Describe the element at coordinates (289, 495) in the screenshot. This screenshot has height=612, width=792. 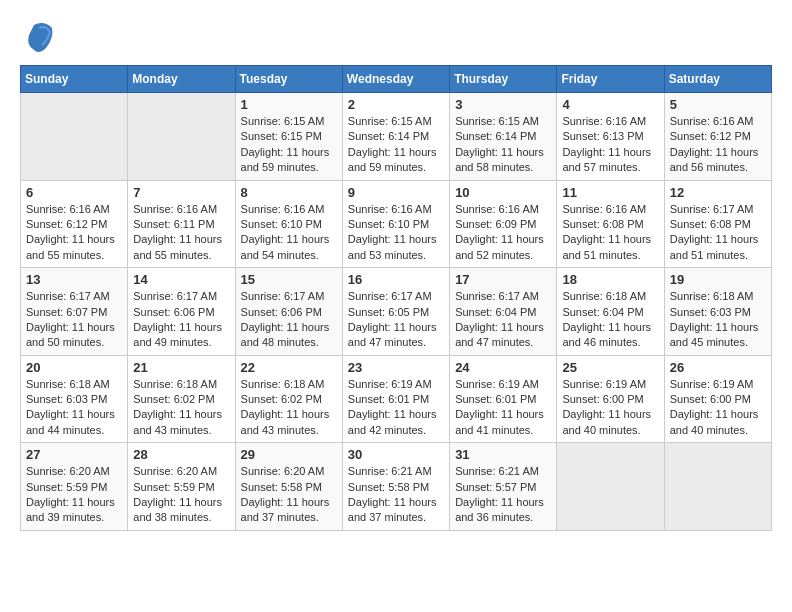
I see `day-info: Sunrise: 6:20 AMSunset: 5:58 PMDaylight:…` at that location.